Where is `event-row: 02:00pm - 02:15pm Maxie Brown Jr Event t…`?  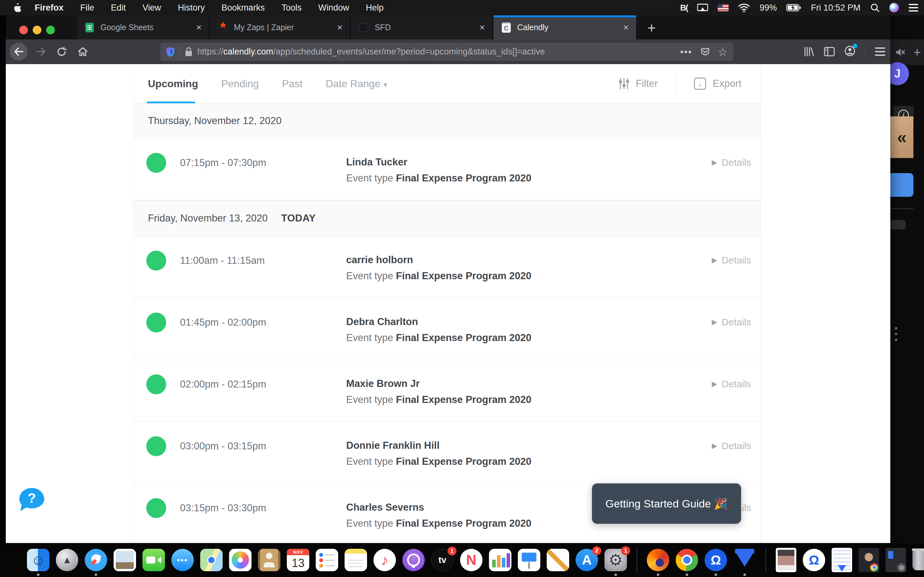
event-row: 02:00pm - 02:15pm Maxie Brown Jr Event t… is located at coordinates (447, 391).